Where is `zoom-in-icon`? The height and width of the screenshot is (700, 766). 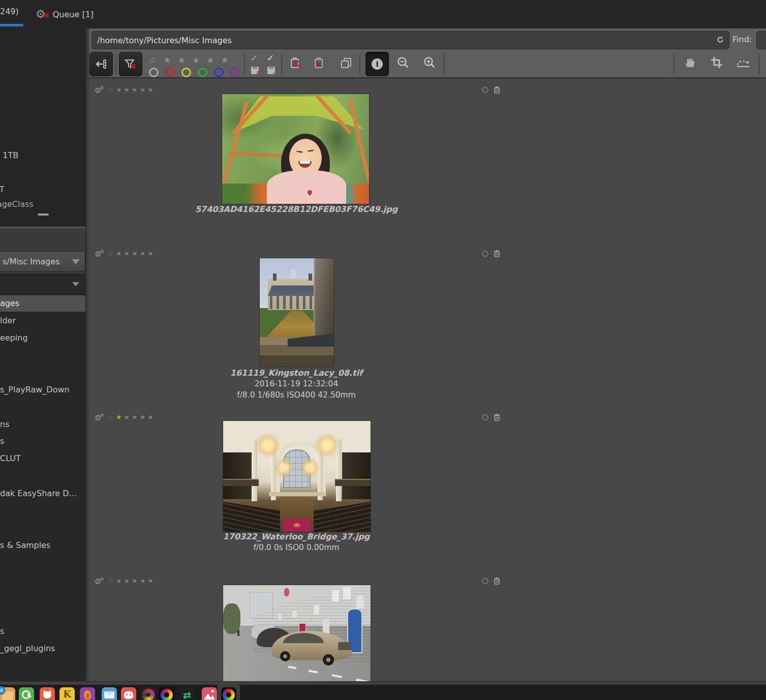 zoom-in-icon is located at coordinates (430, 63).